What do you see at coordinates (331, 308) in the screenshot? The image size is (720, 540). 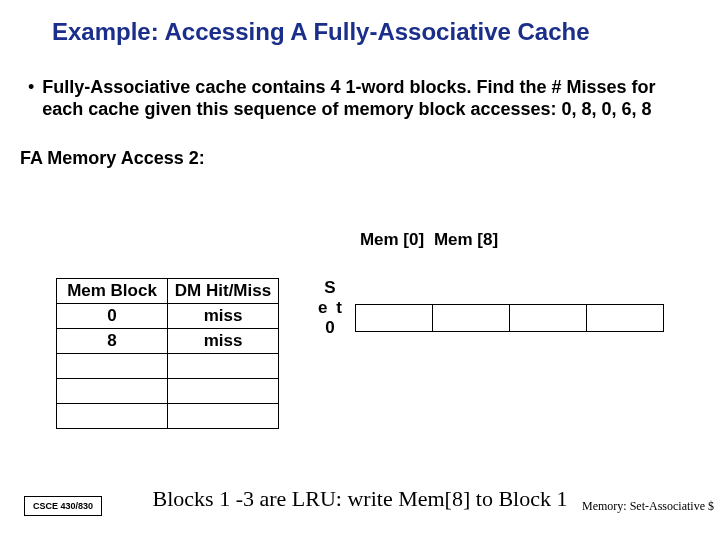 I see `set-label-line: e t` at bounding box center [331, 308].